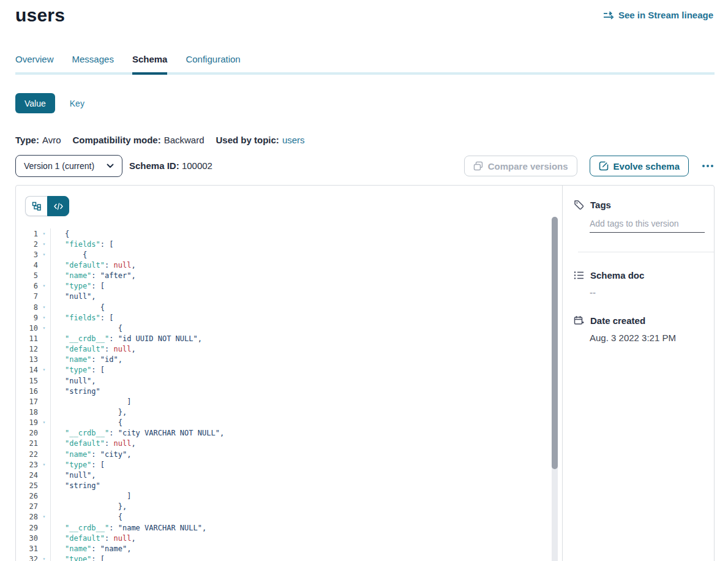  What do you see at coordinates (27, 381) in the screenshot?
I see `line-number: 15` at bounding box center [27, 381].